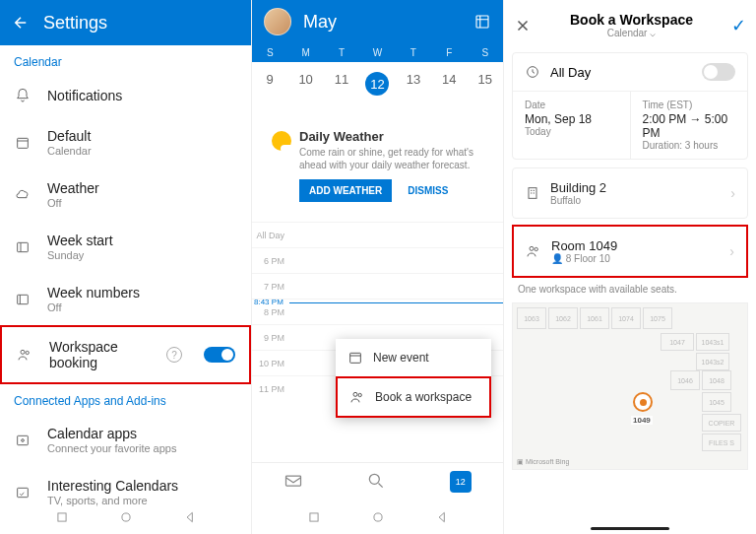 This screenshot has width=756, height=534. Describe the element at coordinates (427, 191) in the screenshot. I see `dismiss-button: DISMISS` at that location.